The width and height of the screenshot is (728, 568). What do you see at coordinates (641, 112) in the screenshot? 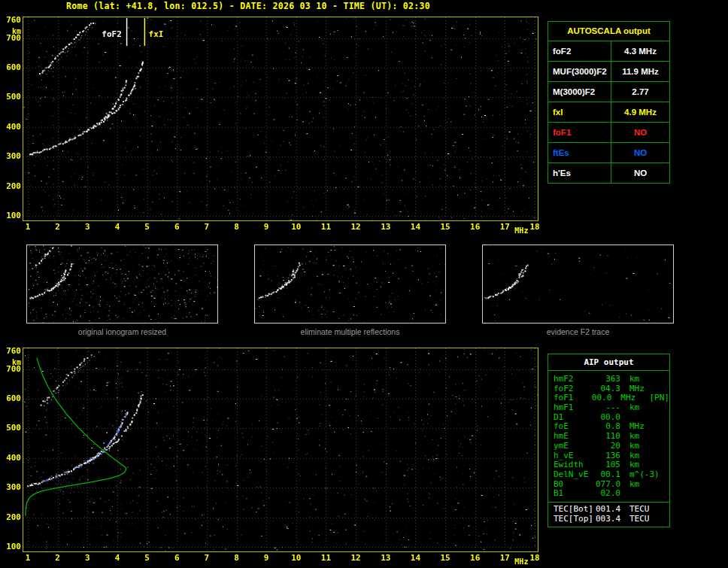
I see `autoscala-param-value: 4.9 MHz` at bounding box center [641, 112].